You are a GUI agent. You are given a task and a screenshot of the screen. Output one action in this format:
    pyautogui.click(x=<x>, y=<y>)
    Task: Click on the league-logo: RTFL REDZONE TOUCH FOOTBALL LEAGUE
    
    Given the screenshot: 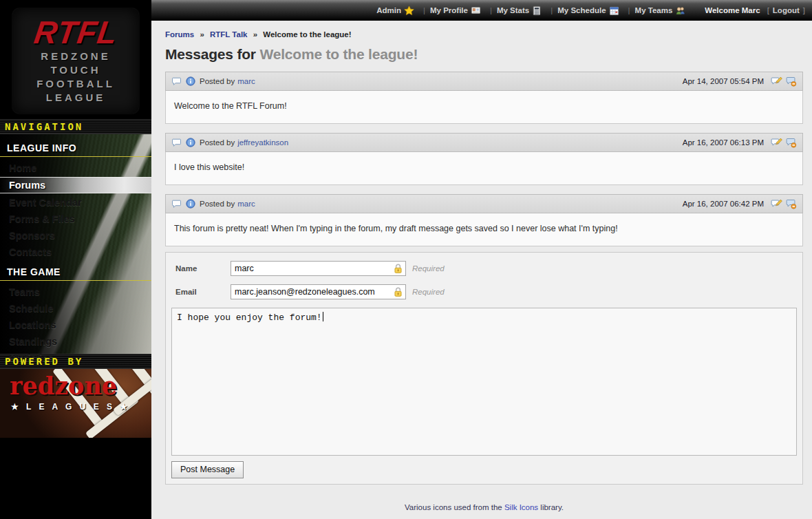 What is the action you would take?
    pyautogui.click(x=76, y=61)
    